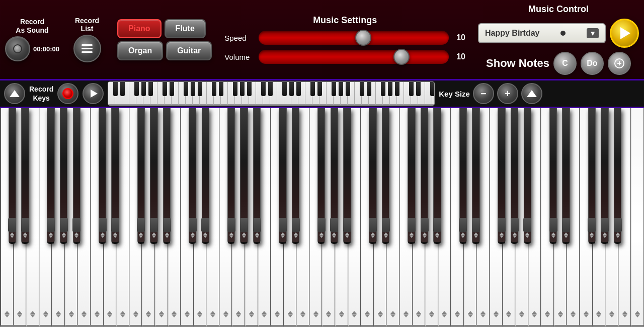 This screenshot has height=327, width=644. Describe the element at coordinates (593, 33) in the screenshot. I see `dropdown-arrow-icon: ▼` at that location.